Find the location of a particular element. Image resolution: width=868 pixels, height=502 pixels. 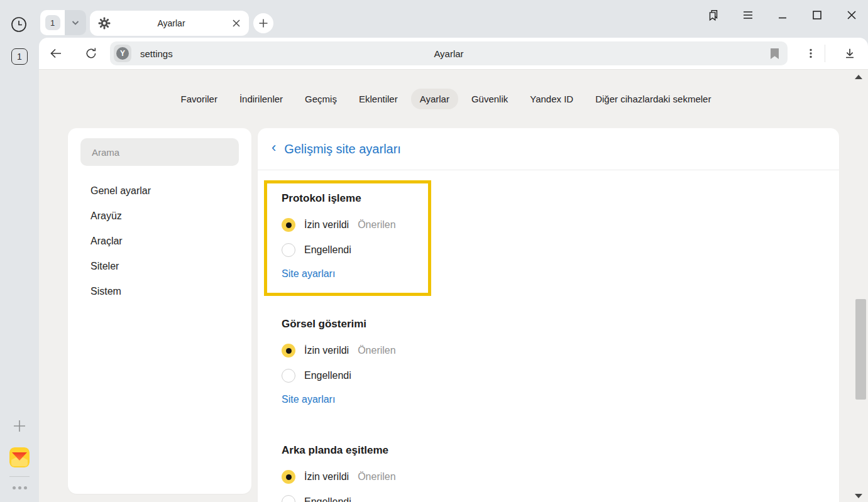

settings-nav-tabs: Favoriler İndirilenler Geçmiş Eklentiler… is located at coordinates (446, 99).